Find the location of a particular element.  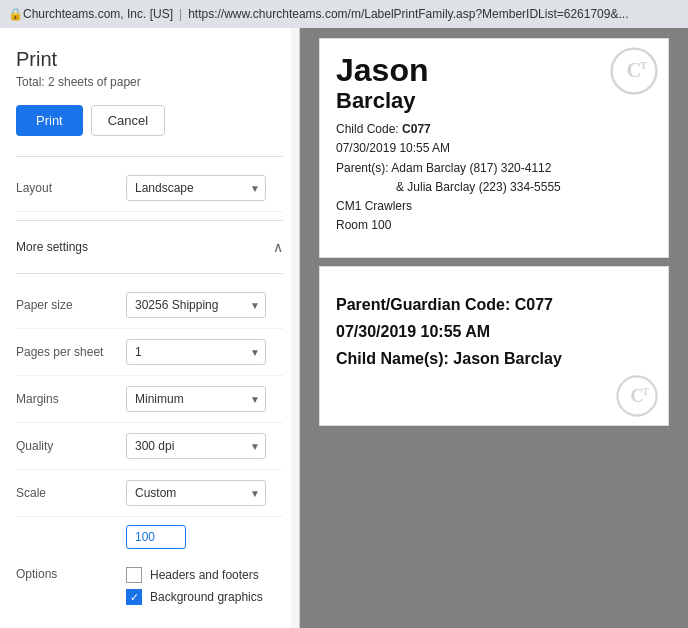

label2-line1: Parent/Guardian Code: C077 is located at coordinates (494, 304).